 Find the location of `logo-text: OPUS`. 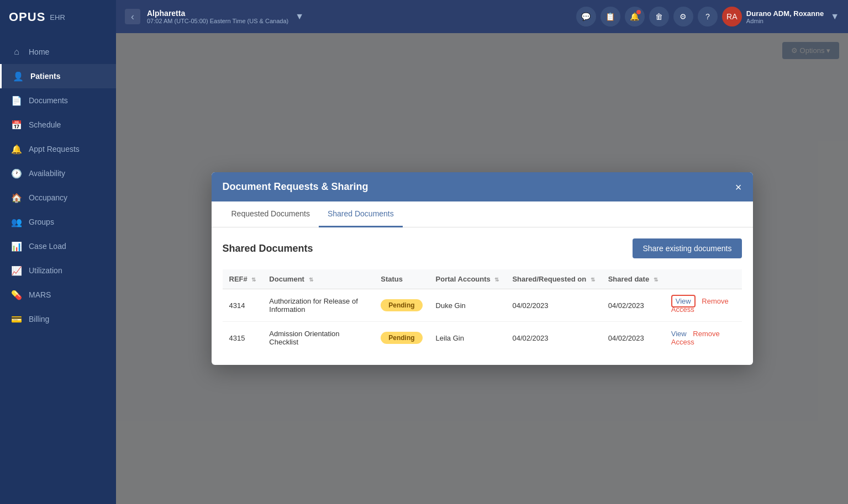

logo-text: OPUS is located at coordinates (27, 17).